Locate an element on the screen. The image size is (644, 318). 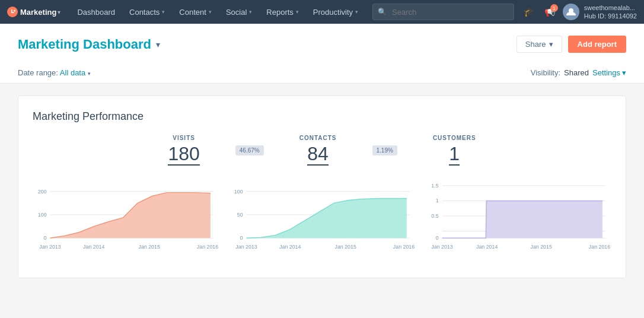
customers-value: 1 is located at coordinates (454, 154).